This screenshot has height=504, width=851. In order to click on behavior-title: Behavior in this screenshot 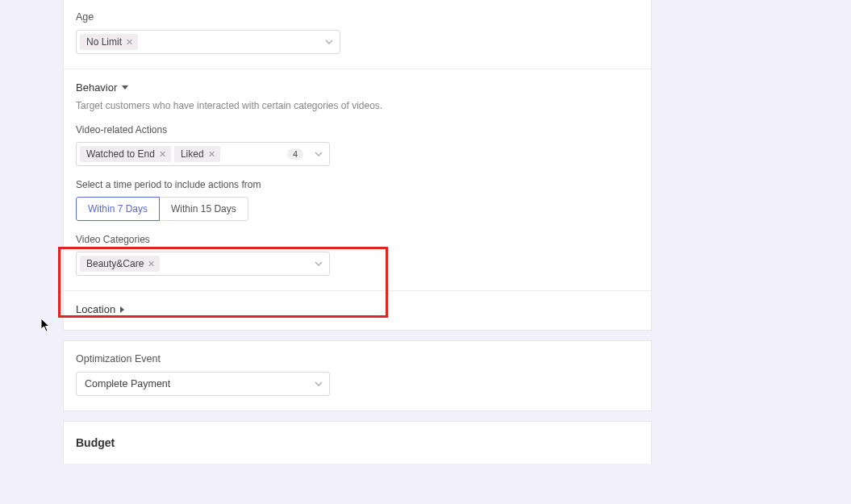, I will do `click(97, 87)`.